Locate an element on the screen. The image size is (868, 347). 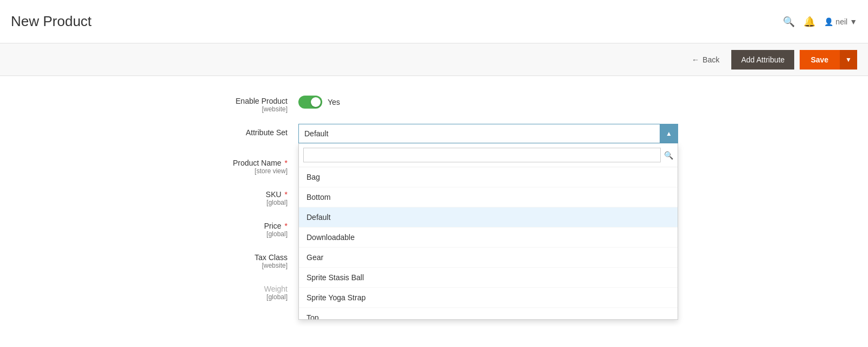
add-attribute-button: Add Attribute is located at coordinates (763, 60).